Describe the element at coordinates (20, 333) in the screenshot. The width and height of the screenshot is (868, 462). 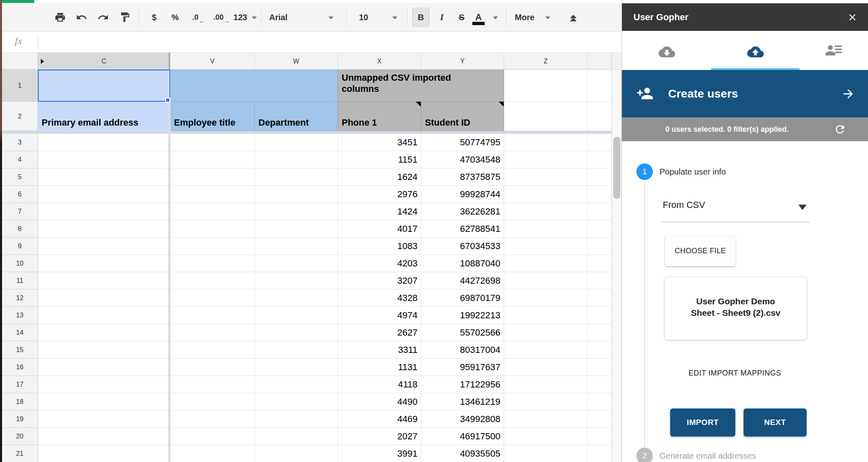
I see `row-header-14: 14` at that location.